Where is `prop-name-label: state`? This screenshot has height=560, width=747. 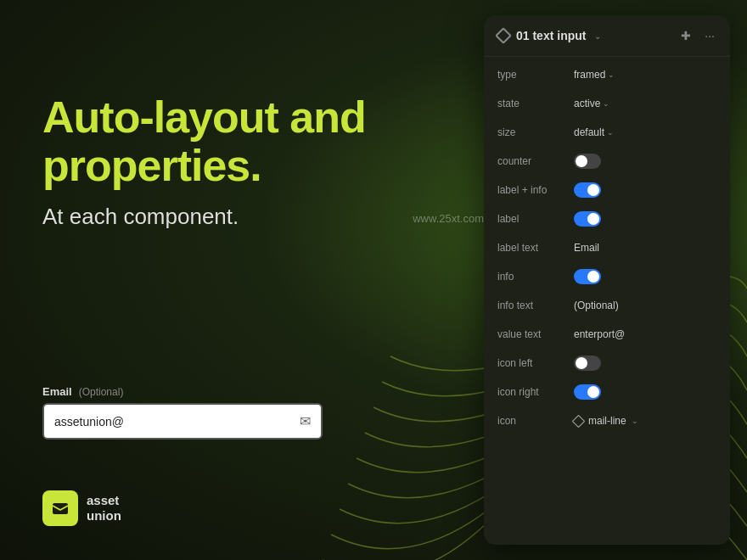
prop-name-label: state is located at coordinates (536, 104).